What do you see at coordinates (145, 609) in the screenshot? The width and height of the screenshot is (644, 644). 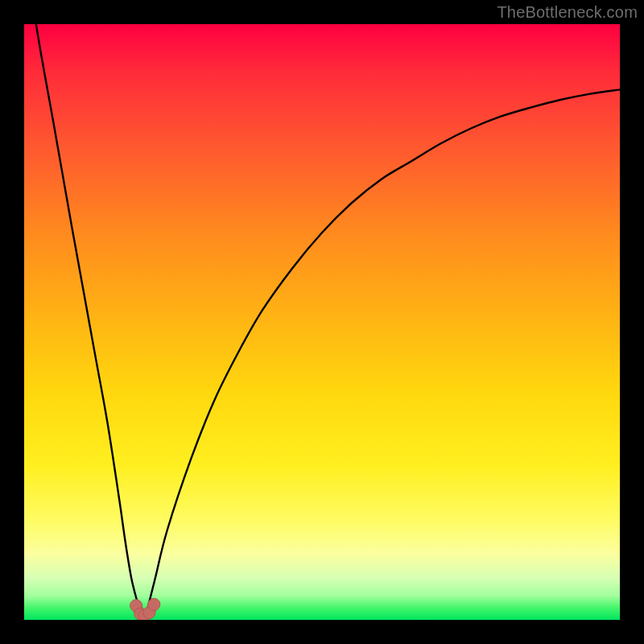 I see `optimum-markers` at bounding box center [145, 609].